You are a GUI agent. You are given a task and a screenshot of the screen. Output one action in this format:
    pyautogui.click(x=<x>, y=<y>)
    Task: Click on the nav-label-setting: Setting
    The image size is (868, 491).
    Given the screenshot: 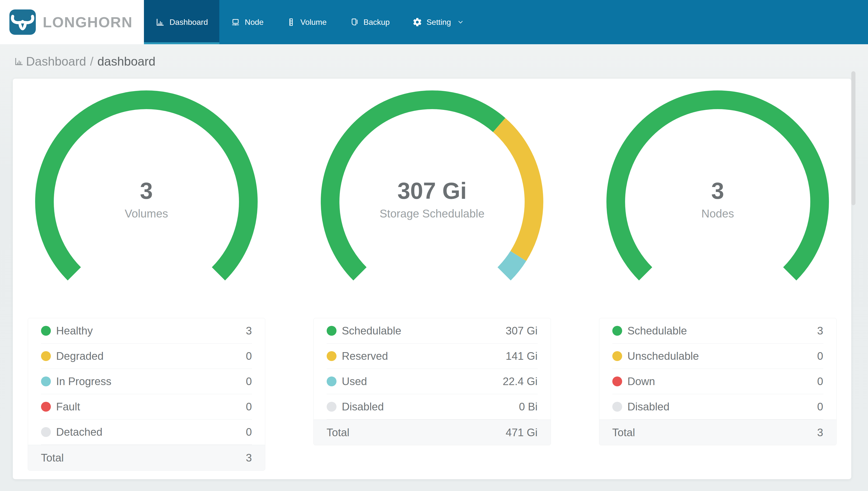 What is the action you would take?
    pyautogui.click(x=439, y=22)
    